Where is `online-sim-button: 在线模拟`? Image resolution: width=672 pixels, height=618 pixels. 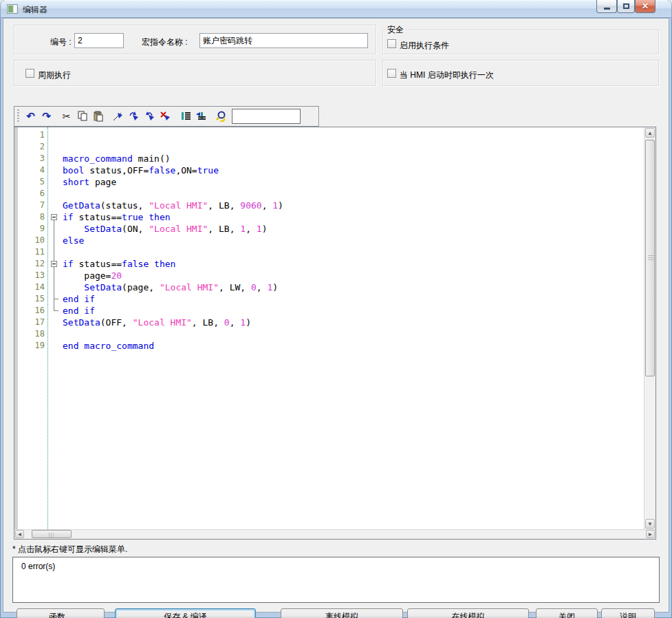
online-sim-button: 在线模拟 is located at coordinates (468, 613).